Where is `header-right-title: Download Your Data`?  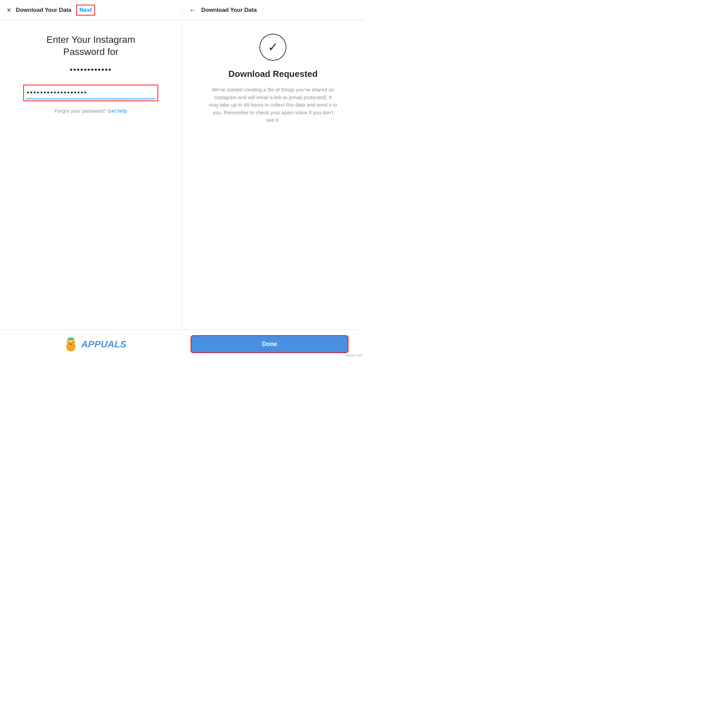 header-right-title: Download Your Data is located at coordinates (229, 10).